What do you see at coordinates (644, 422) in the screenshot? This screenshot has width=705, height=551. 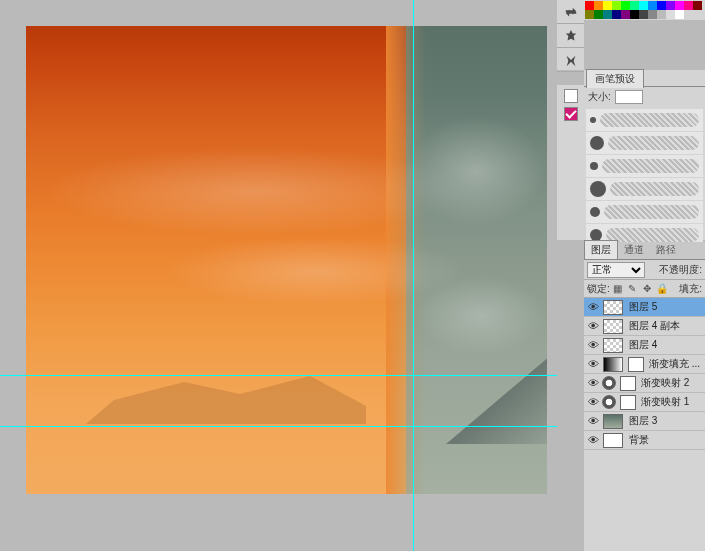 I see `layer-row: 👁 图层 3` at bounding box center [644, 422].